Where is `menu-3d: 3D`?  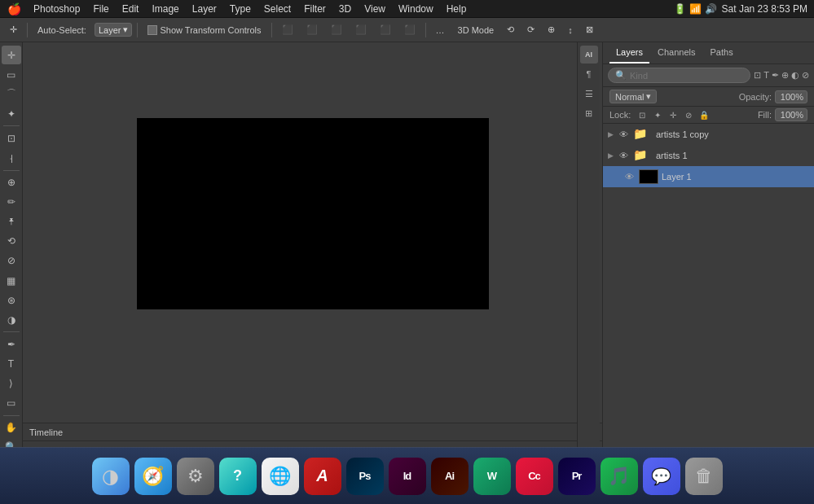
menu-3d: 3D is located at coordinates (345, 9).